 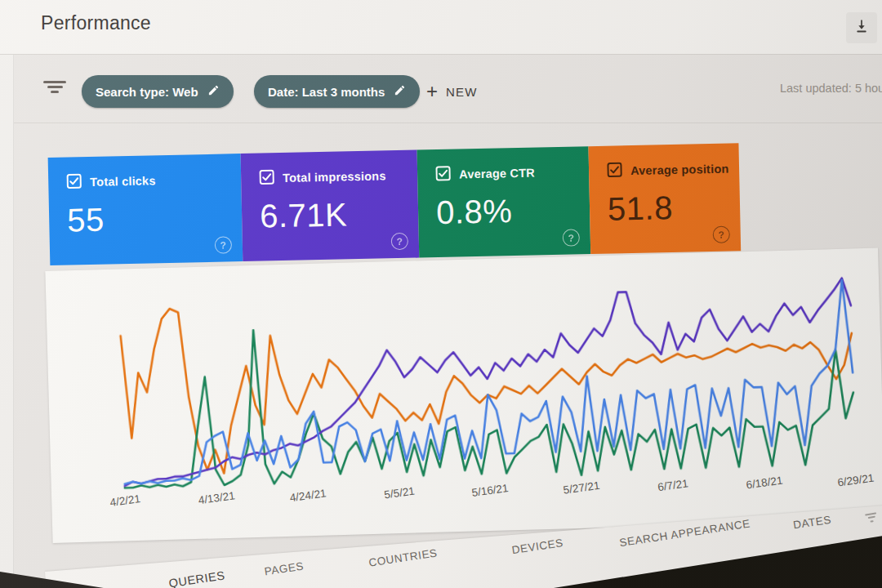 What do you see at coordinates (490, 490) in the screenshot?
I see `x-tick-label: 5/16/21` at bounding box center [490, 490].